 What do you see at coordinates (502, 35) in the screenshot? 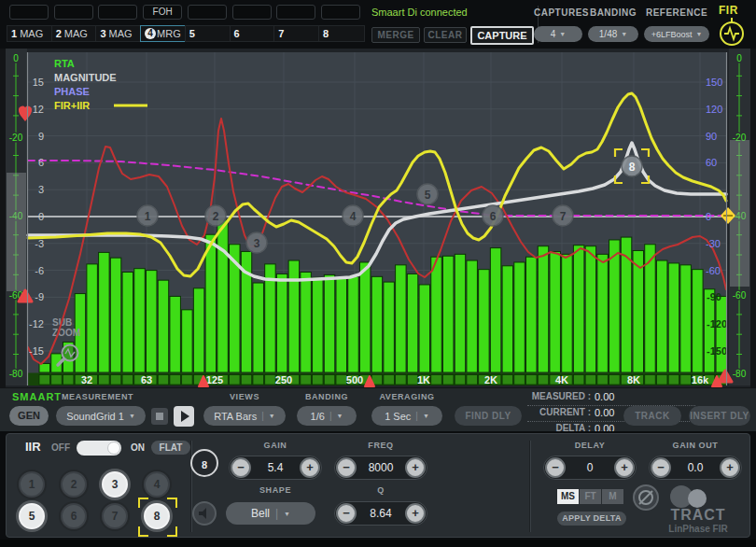
I see `capture-button: CAPTURE` at bounding box center [502, 35].